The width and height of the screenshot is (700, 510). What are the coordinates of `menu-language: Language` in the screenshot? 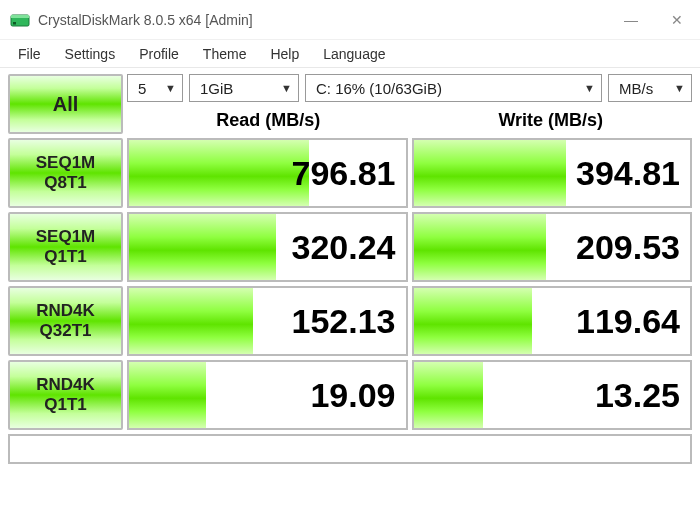 It's located at (354, 54).